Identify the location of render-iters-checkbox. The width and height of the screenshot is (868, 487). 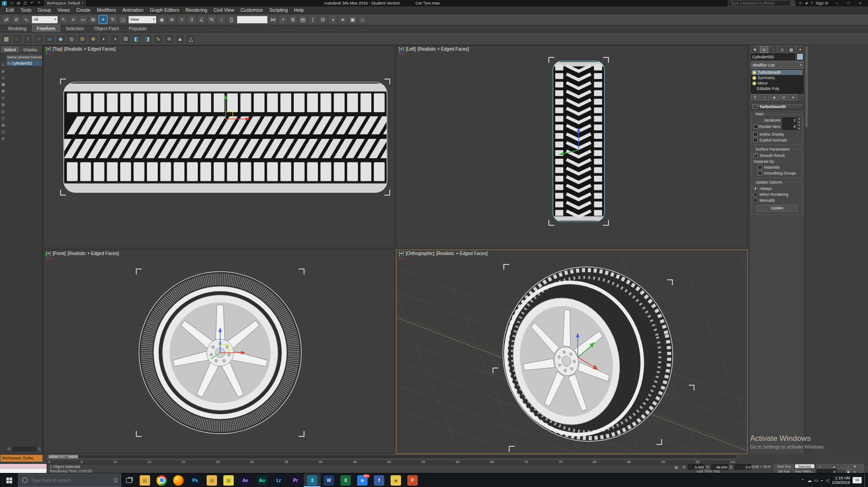
(756, 127).